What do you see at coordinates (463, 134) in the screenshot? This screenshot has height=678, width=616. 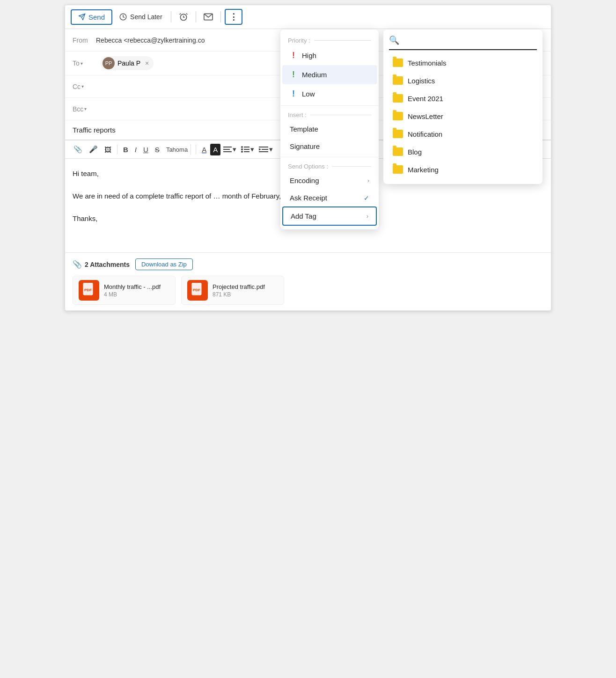 I see `tag-item-notification: Notification` at bounding box center [463, 134].